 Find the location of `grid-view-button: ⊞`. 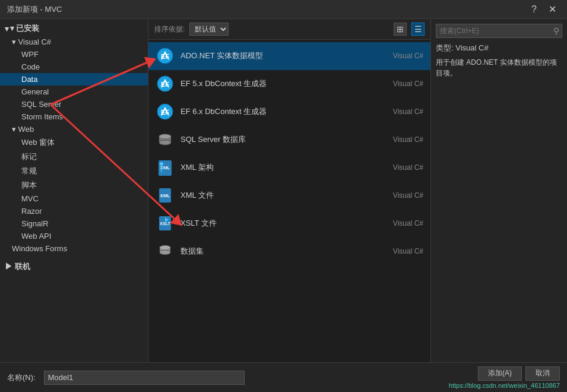

grid-view-button: ⊞ is located at coordinates (400, 29).